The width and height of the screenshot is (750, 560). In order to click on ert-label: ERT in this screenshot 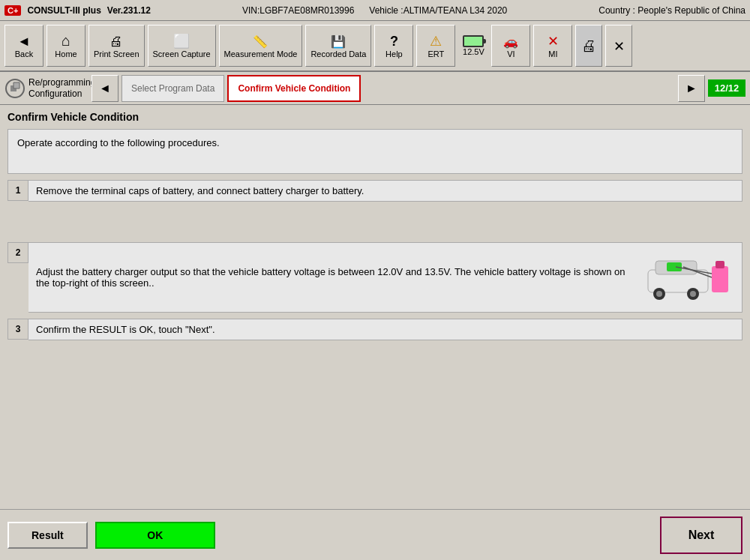, I will do `click(436, 54)`.